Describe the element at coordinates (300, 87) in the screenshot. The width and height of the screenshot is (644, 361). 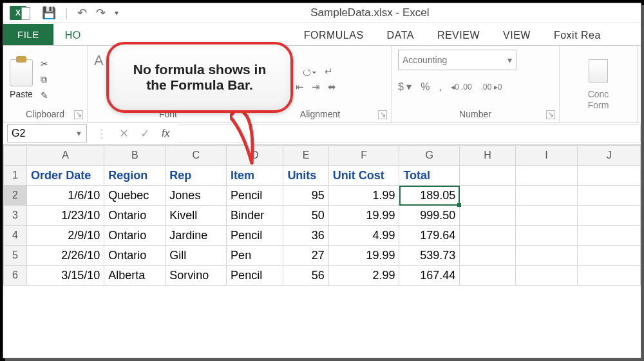
I see `decrease-indent-icon: ⇤` at that location.